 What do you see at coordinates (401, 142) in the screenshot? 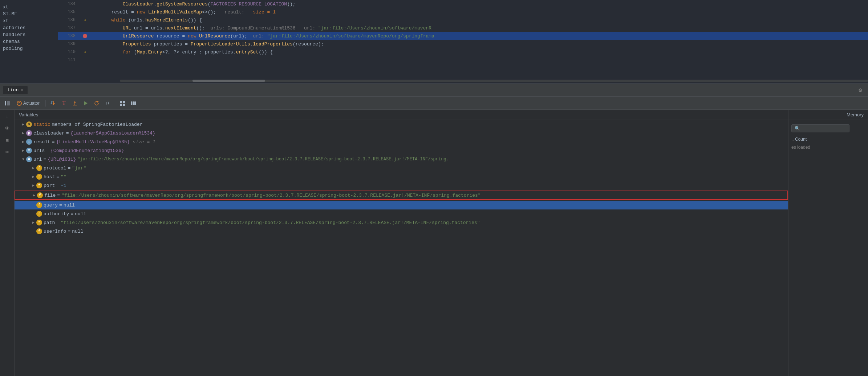
I see `var-row-result: ▶ = result = {LinkedMultiValueMap@1535} …` at bounding box center [401, 142].